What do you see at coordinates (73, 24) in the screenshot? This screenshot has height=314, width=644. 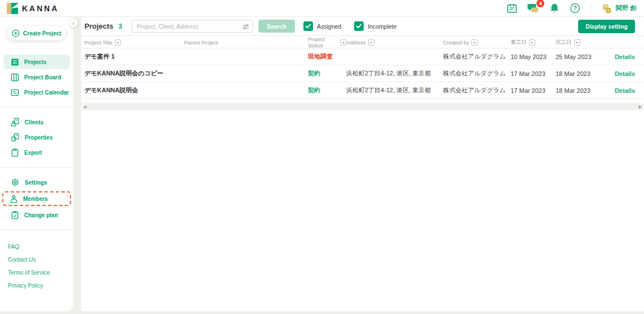 I see `sidebar-collapse-toggle: ‹` at bounding box center [73, 24].